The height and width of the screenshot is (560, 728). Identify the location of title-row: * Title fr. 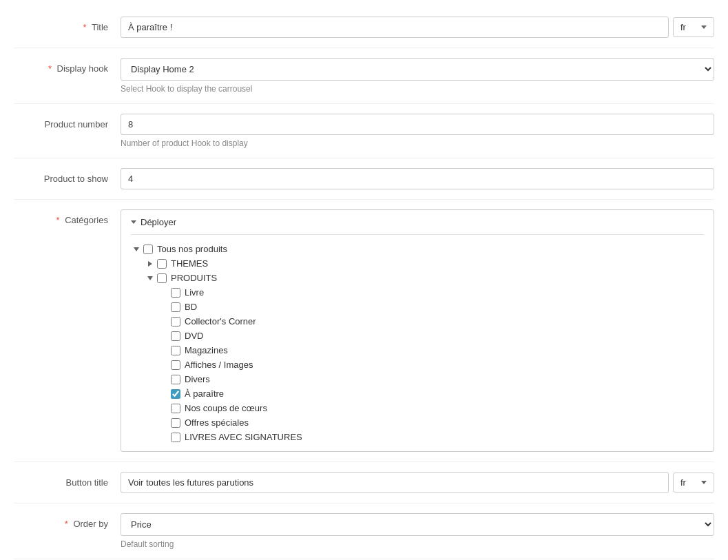
(364, 28).